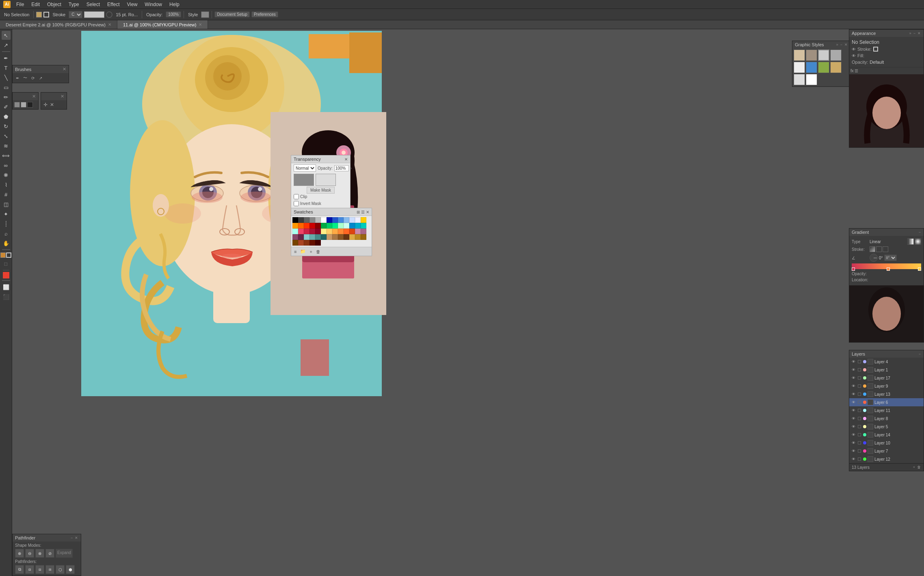  Describe the element at coordinates (40, 553) in the screenshot. I see `shape-mode-3: ⊗` at that location.